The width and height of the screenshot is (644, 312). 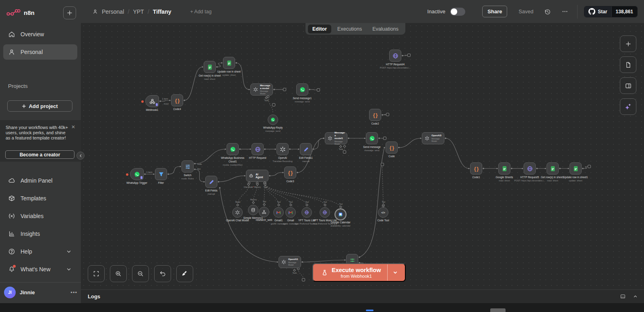 What do you see at coordinates (40, 106) in the screenshot?
I see `add-project-button: Add project` at bounding box center [40, 106].